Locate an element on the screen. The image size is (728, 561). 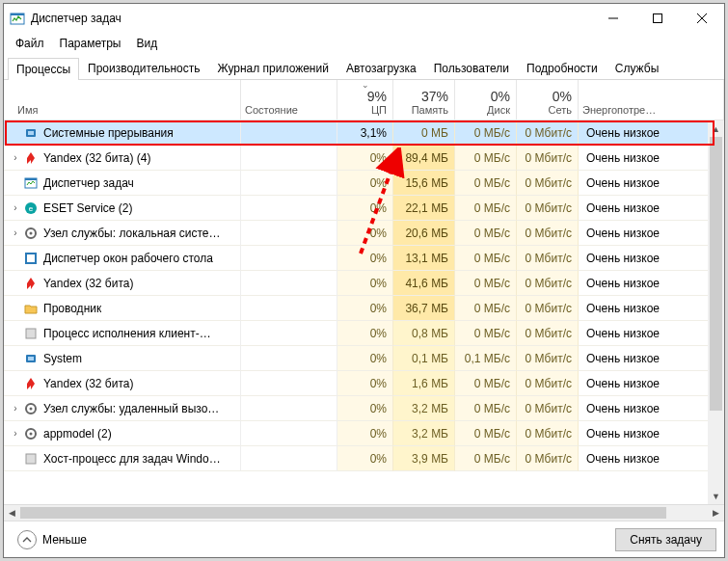
horizontal-scrollbar: ◀ ▶ is located at coordinates (364, 513).